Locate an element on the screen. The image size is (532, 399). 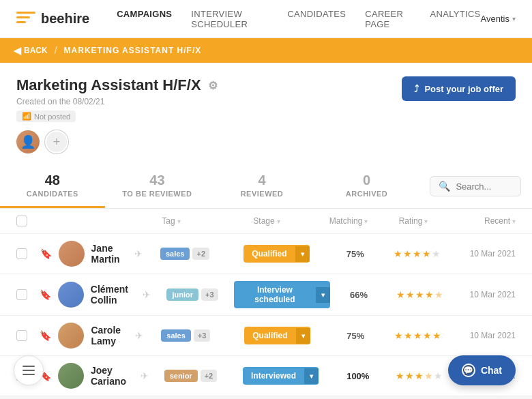
tab-review-count: 43 is located at coordinates (158, 180).